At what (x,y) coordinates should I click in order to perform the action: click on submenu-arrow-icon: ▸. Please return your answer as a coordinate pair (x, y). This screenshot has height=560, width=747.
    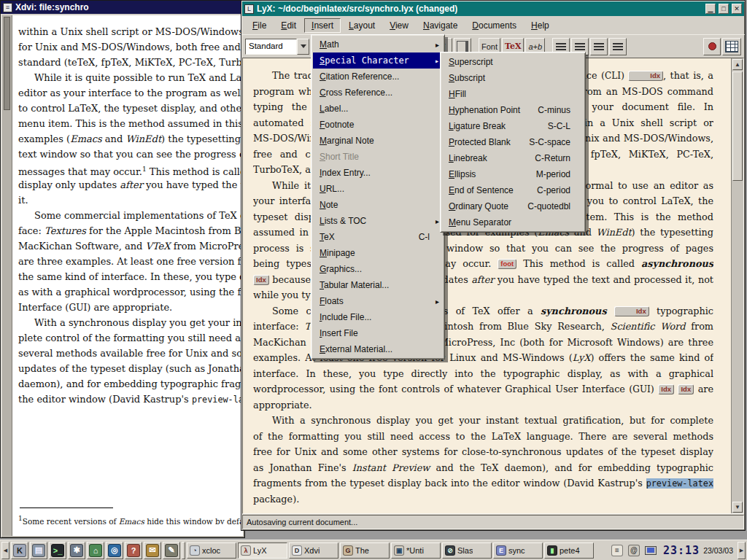
    Looking at the image, I should click on (437, 61).